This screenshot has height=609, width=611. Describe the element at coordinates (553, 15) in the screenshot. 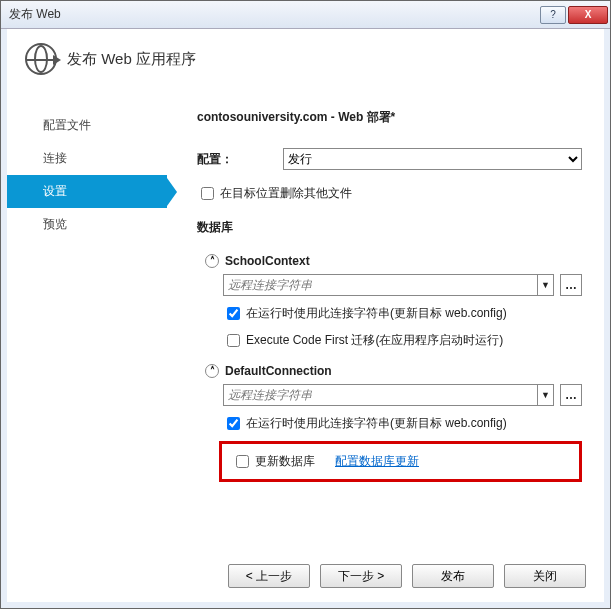

I see `help-button: ?` at that location.